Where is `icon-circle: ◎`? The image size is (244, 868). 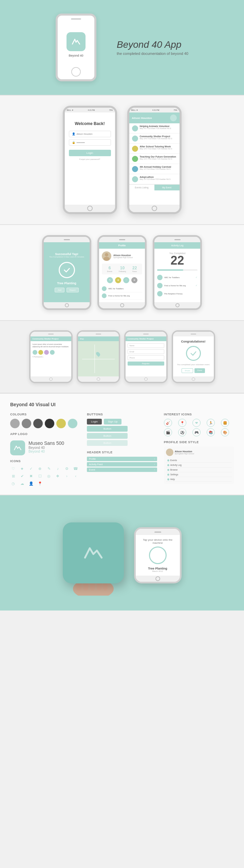 icon-circle: ◎ is located at coordinates (49, 476).